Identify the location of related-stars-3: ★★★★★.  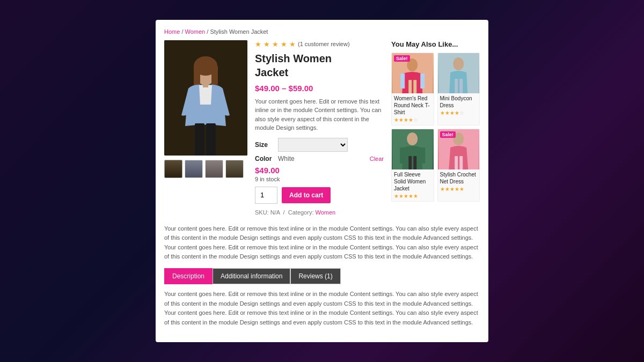
(413, 196).